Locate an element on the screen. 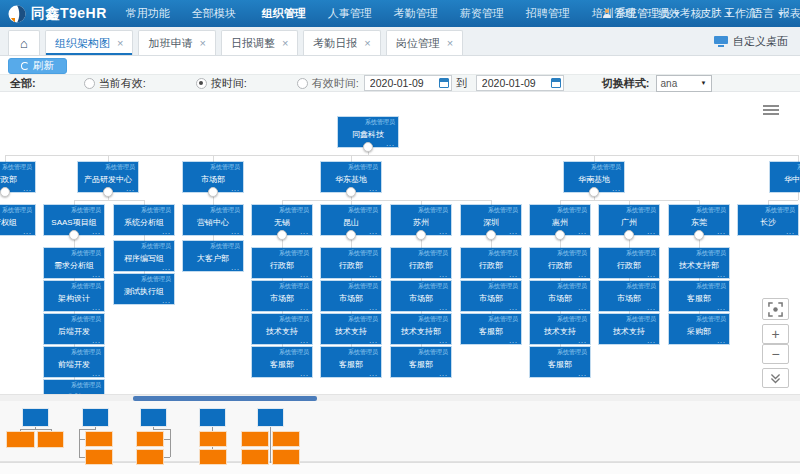 The height and width of the screenshot is (474, 800). home-tab: ⌂ is located at coordinates (24, 42).